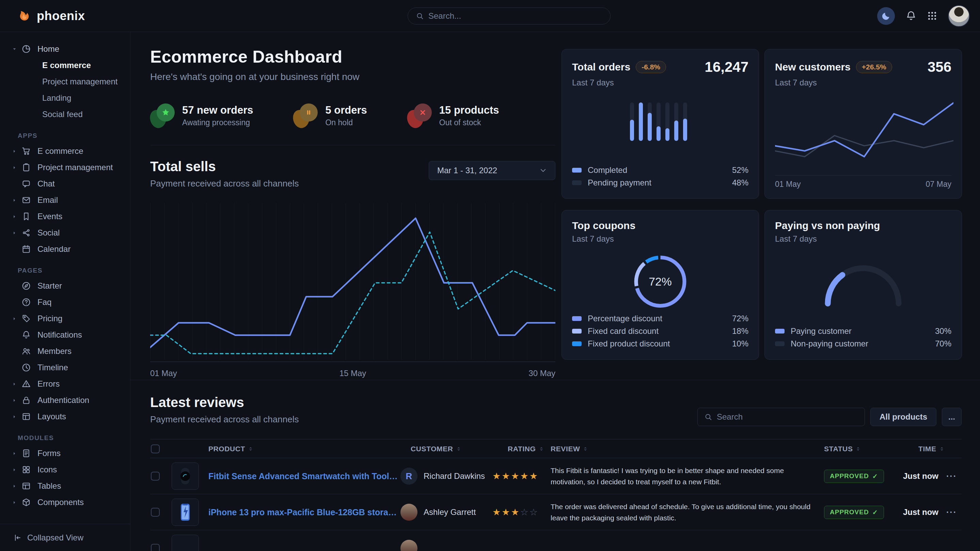 This screenshot has width=980, height=551. I want to click on product-link: iPhone 13 pro max-Pacific Blue-128GB sto…, so click(303, 512).